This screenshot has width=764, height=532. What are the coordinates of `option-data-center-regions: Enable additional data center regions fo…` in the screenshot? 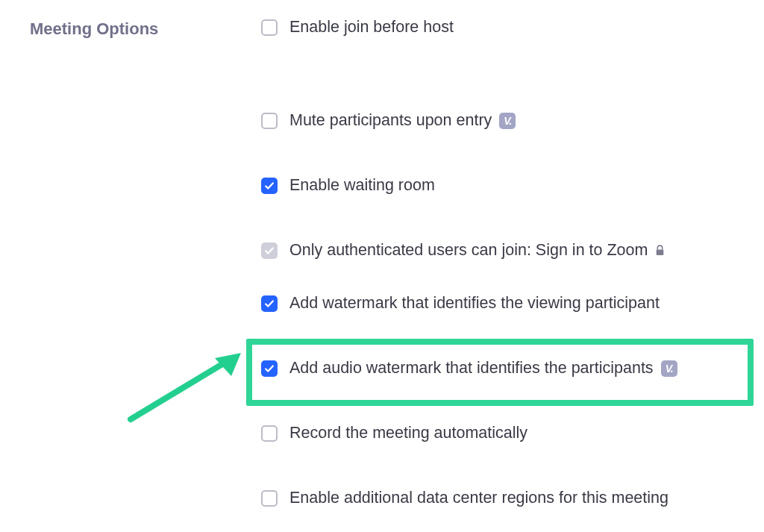 It's located at (498, 498).